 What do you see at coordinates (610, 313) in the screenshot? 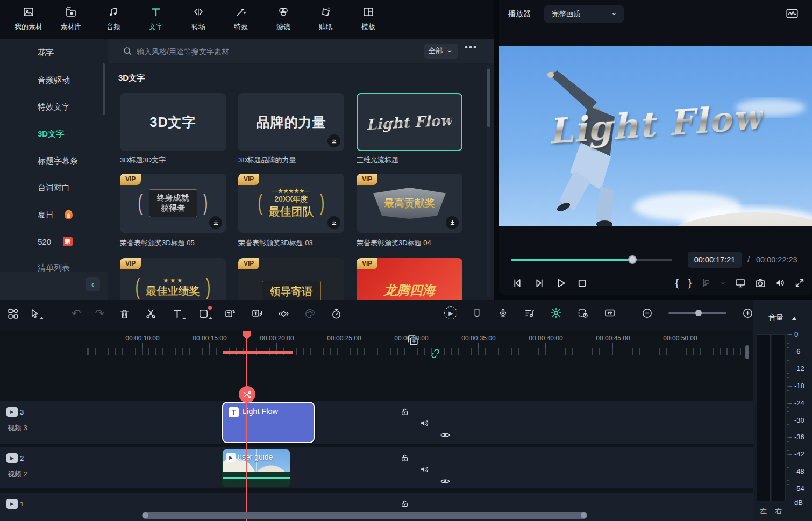
I see `fit-timeline-button` at bounding box center [610, 313].